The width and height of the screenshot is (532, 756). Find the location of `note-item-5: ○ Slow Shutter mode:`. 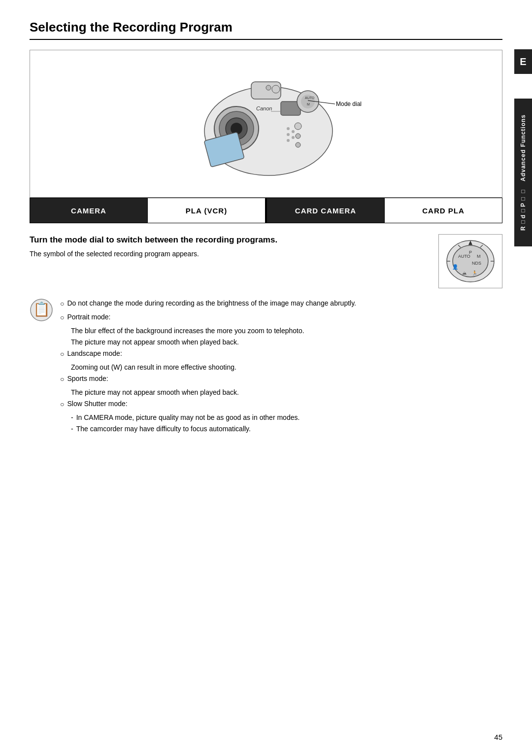

note-item-5: ○ Slow Shutter mode: is located at coordinates (281, 404).